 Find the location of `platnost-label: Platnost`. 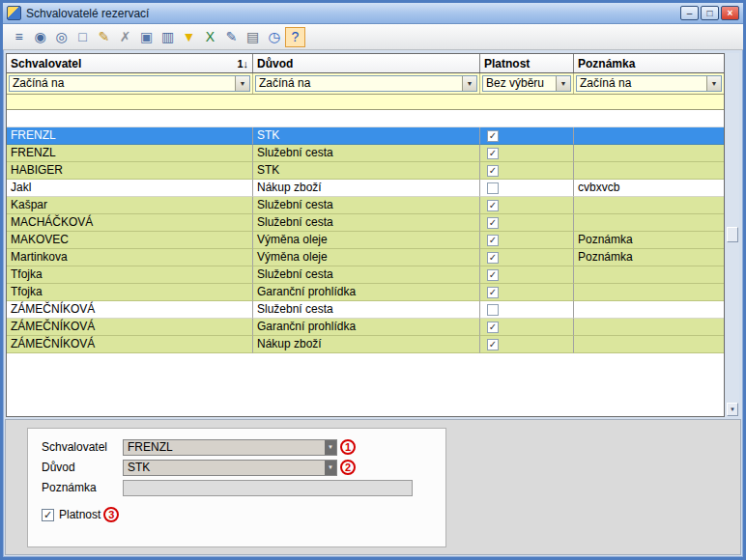

platnost-label: Platnost is located at coordinates (79, 515).